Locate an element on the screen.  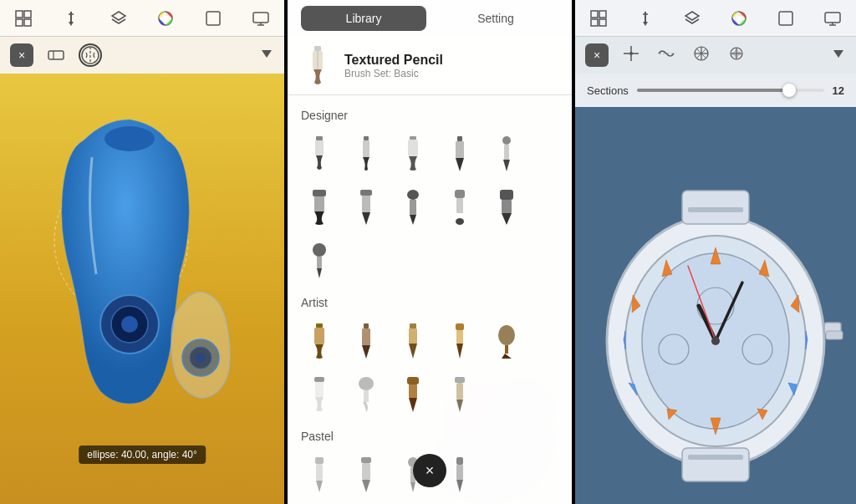
layers-icon is located at coordinates (119, 18).